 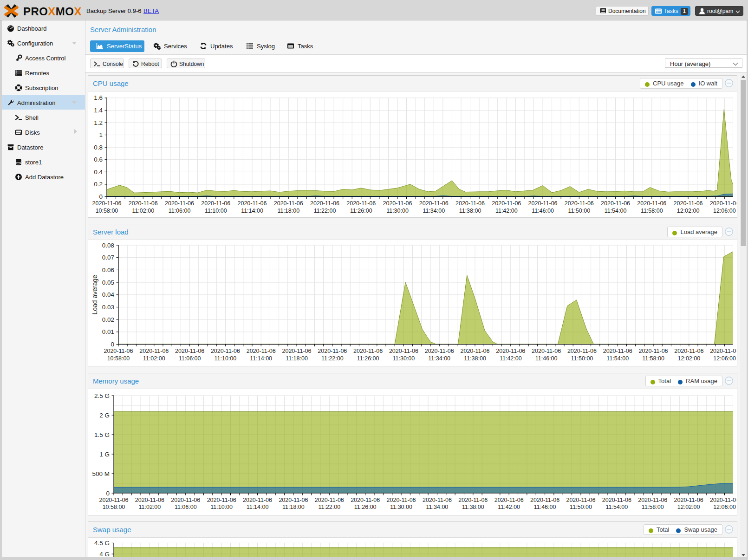 I want to click on svg-text: 11:30:00, so click(x=397, y=211).